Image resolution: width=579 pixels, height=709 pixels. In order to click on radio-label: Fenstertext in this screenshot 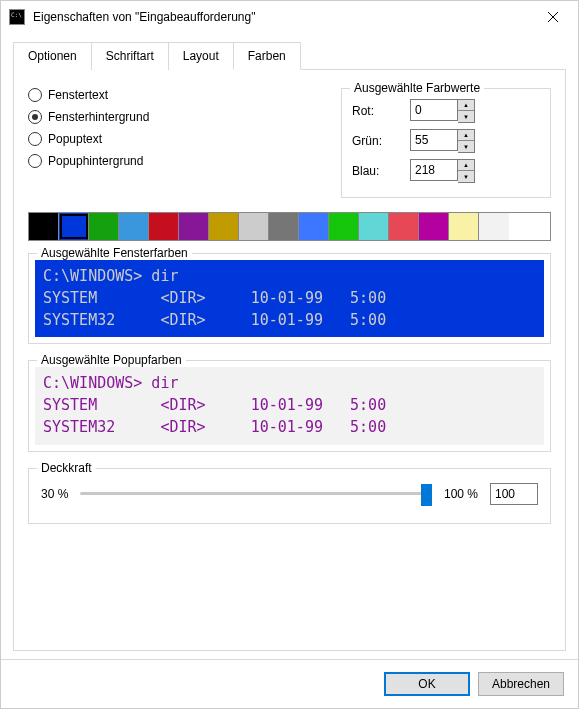, I will do `click(78, 95)`.